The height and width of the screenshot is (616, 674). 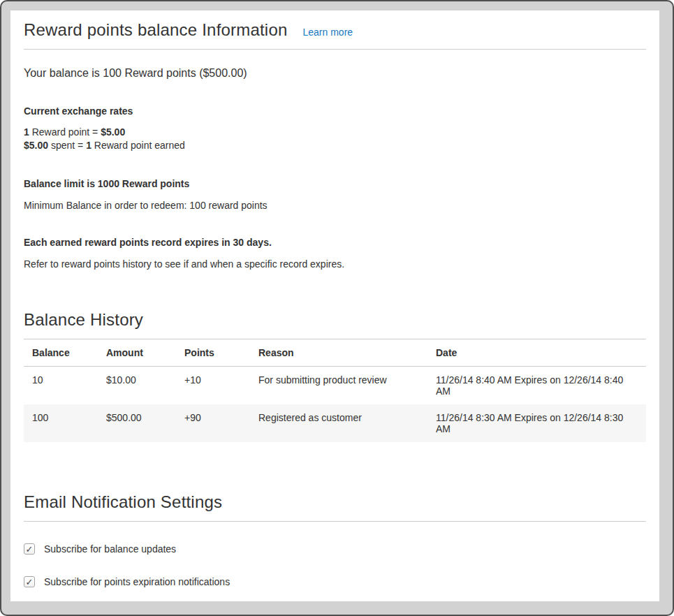 What do you see at coordinates (536, 386) in the screenshot?
I see `cell-date: 11/26/14 8:40 AM Expires on 12/26/14 8:4…` at bounding box center [536, 386].